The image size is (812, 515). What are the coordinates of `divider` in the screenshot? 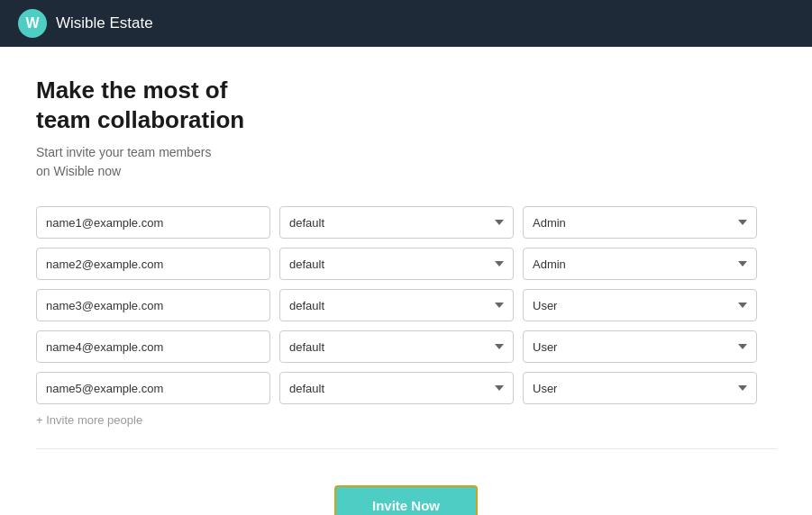 It's located at (406, 448).